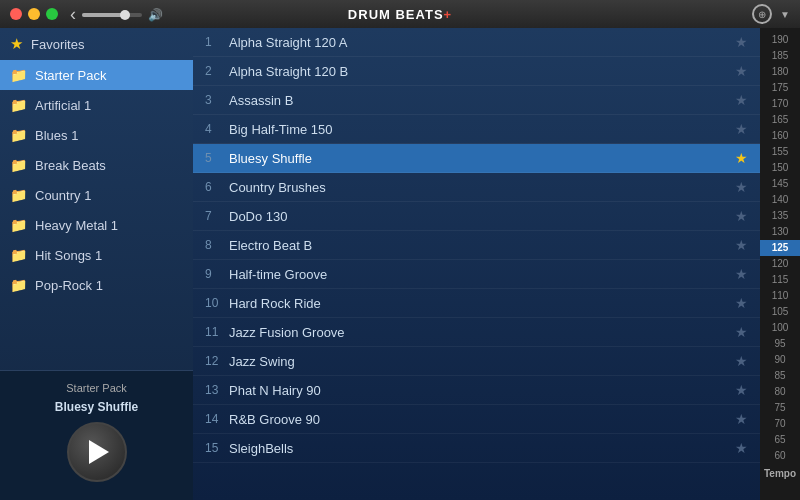  I want to click on sidebar-item-label: Hit Songs 1, so click(68, 256).